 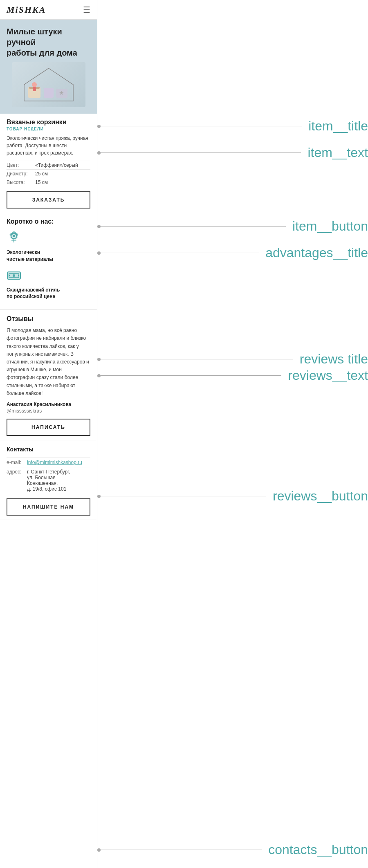 I want to click on hero-image: ★, so click(x=49, y=85).